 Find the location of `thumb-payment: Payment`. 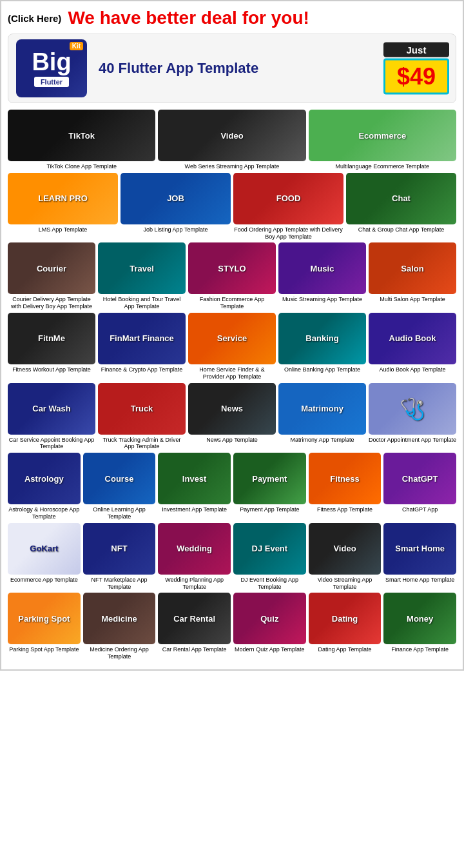

thumb-payment: Payment is located at coordinates (269, 478).